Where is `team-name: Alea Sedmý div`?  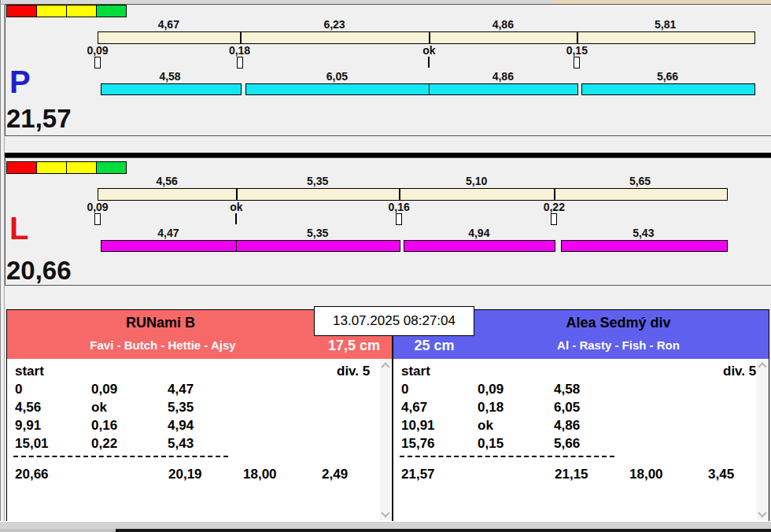 team-name: Alea Sedmý div is located at coordinates (618, 323).